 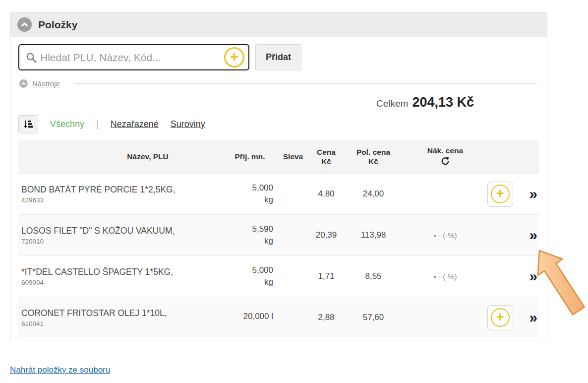 What do you see at coordinates (279, 318) in the screenshot?
I see `table-row: CORONET FRITOSTAR OLEJ 1*10L, 610041 20,…` at bounding box center [279, 318].